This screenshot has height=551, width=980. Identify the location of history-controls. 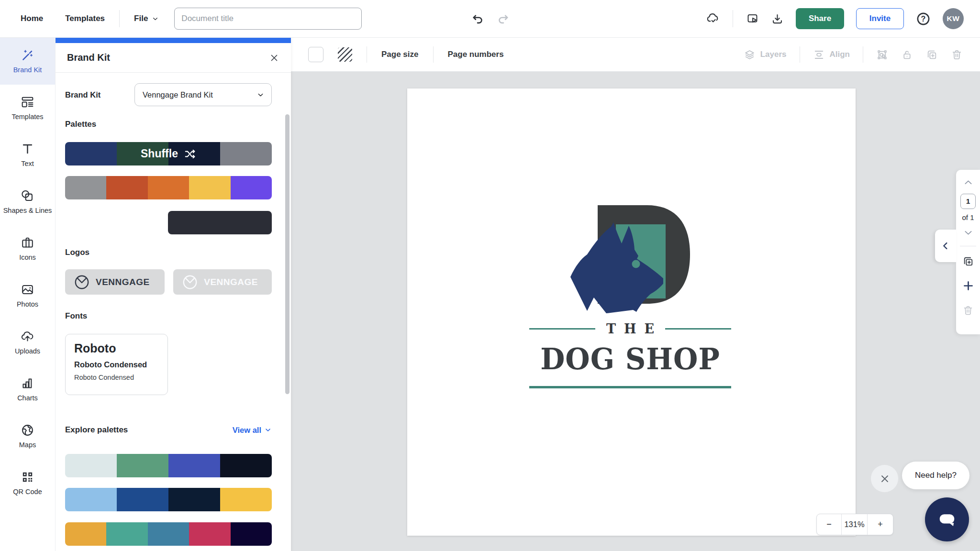
(490, 19).